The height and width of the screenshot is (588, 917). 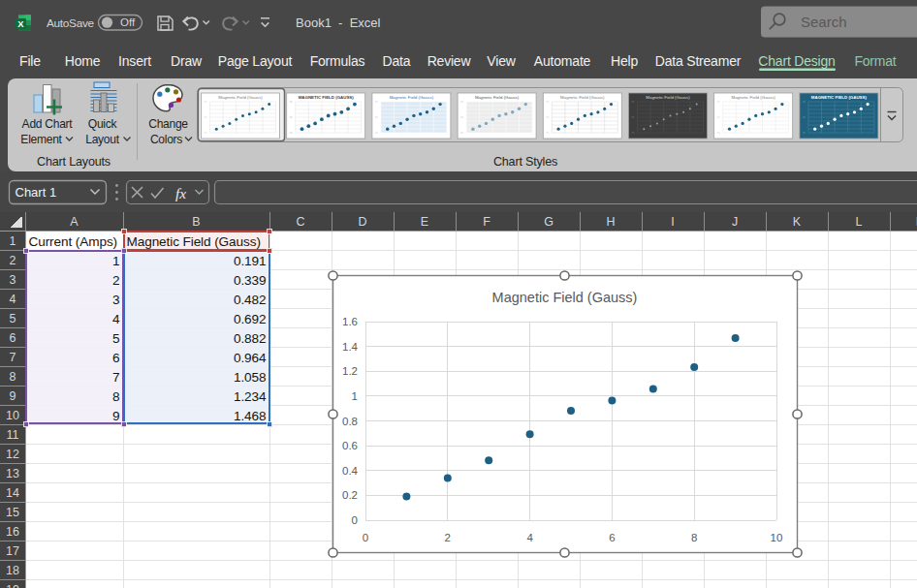 I want to click on svg-text: 0.191, so click(x=250, y=262).